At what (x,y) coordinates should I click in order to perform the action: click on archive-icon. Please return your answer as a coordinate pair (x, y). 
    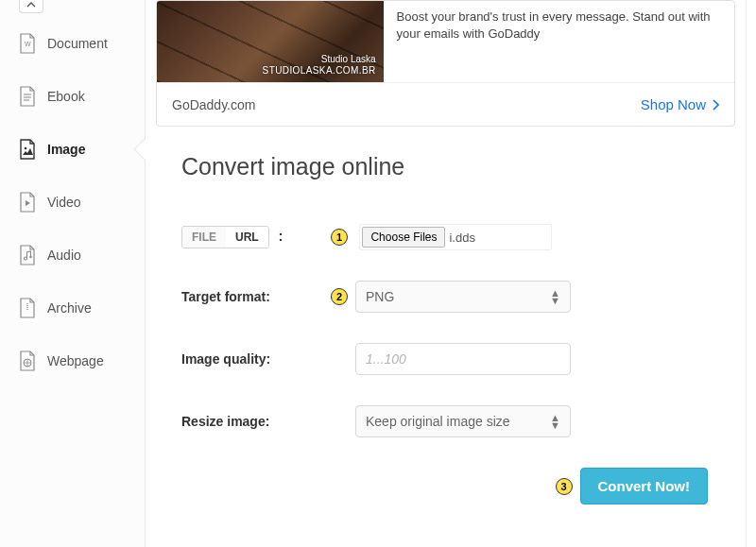
    Looking at the image, I should click on (27, 308).